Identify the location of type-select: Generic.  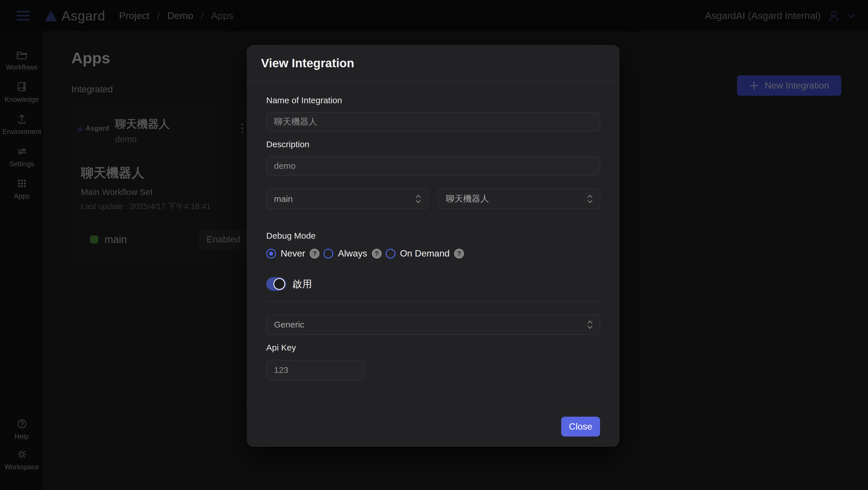
(433, 325).